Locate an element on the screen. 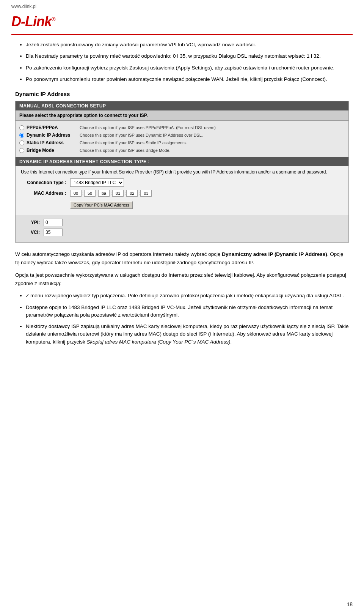  vpi-vci-section: YPI: VCI: is located at coordinates (182, 229).